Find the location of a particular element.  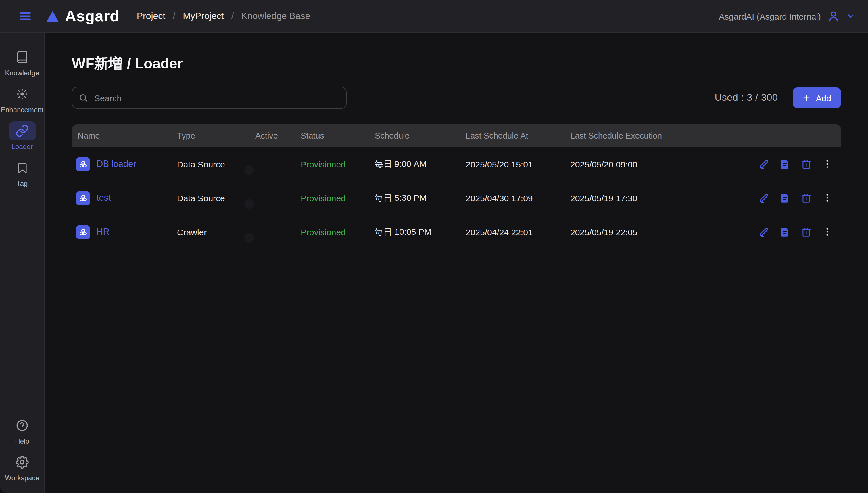

name-cell: HR is located at coordinates (124, 232).